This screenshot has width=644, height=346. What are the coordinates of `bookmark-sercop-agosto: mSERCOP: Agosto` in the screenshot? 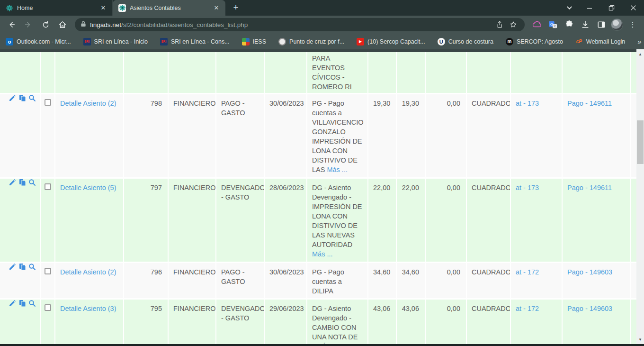 It's located at (534, 42).